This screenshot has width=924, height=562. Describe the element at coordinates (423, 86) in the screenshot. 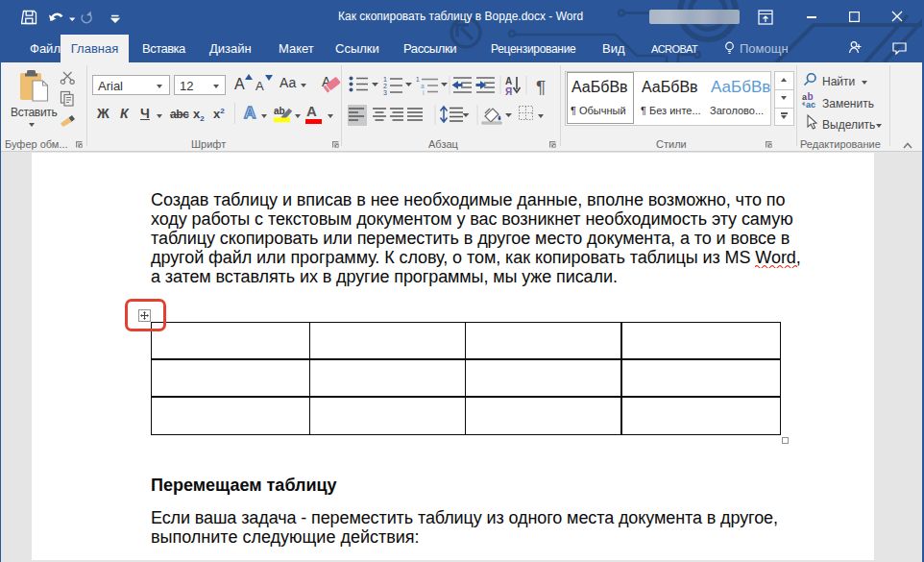

I see `svg-text: a` at that location.